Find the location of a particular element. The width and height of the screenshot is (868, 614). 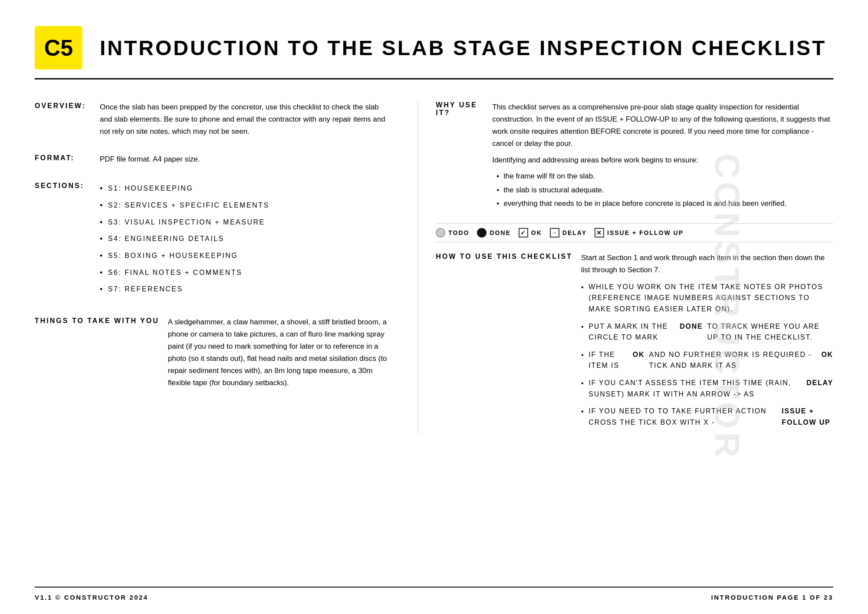

section-item: S3: VISUAL INSPECTION + MEASURE is located at coordinates (246, 223).